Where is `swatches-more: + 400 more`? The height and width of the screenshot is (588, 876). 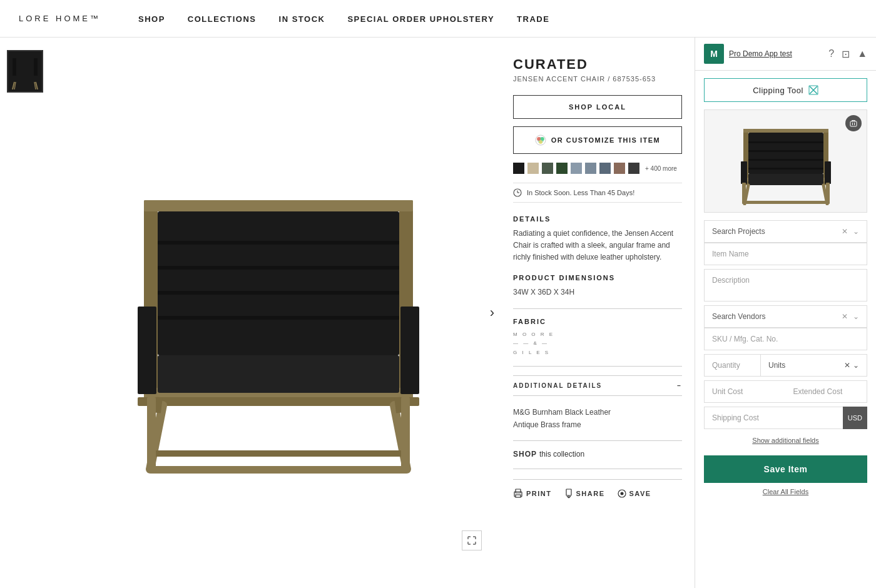
swatches-more: + 400 more is located at coordinates (661, 169).